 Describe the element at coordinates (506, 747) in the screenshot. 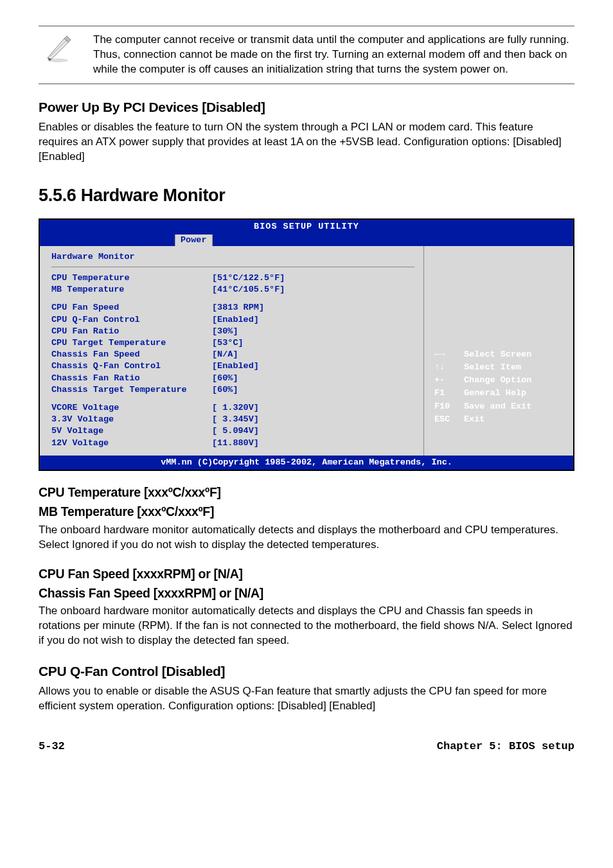

I see `chapter-label: Chapter 5: BIOS setup` at that location.